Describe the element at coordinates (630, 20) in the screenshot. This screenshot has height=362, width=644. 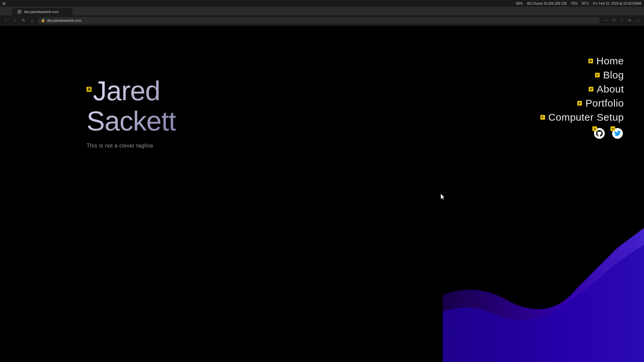
I see `refresh-icon: ↻` at that location.